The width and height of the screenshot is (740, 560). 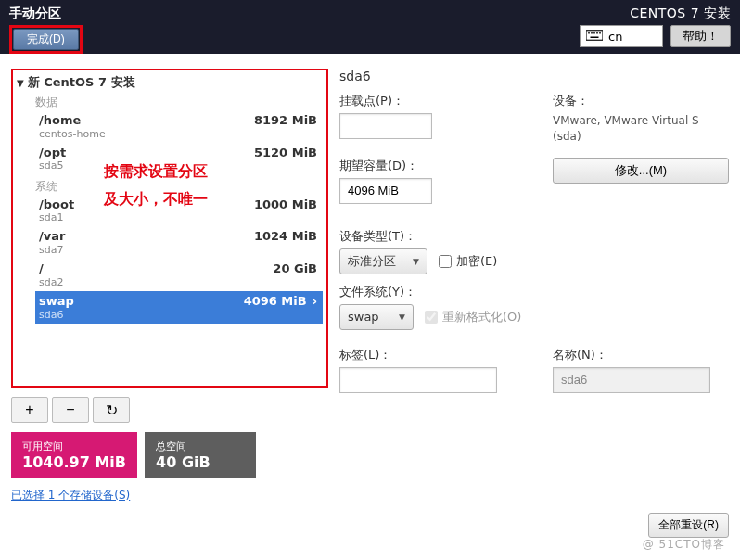 What do you see at coordinates (684, 545) in the screenshot?
I see `watermark: @ 51CTO博客` at bounding box center [684, 545].